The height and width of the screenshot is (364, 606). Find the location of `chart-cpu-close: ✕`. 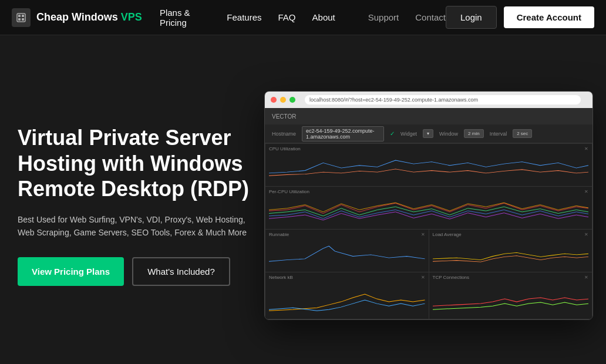

chart-cpu-close: ✕ is located at coordinates (586, 149).